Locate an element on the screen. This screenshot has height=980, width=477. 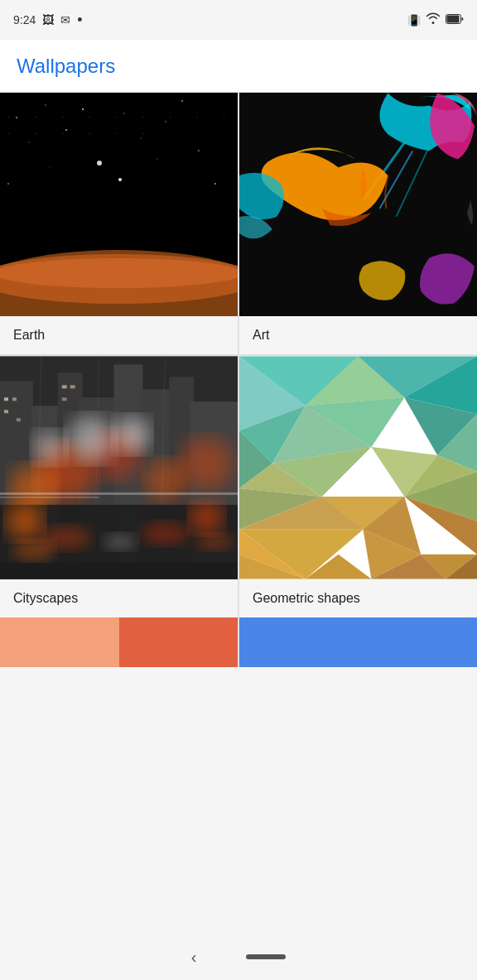
wallpaper-item-cityscapes: Cityscapes is located at coordinates (119, 487).